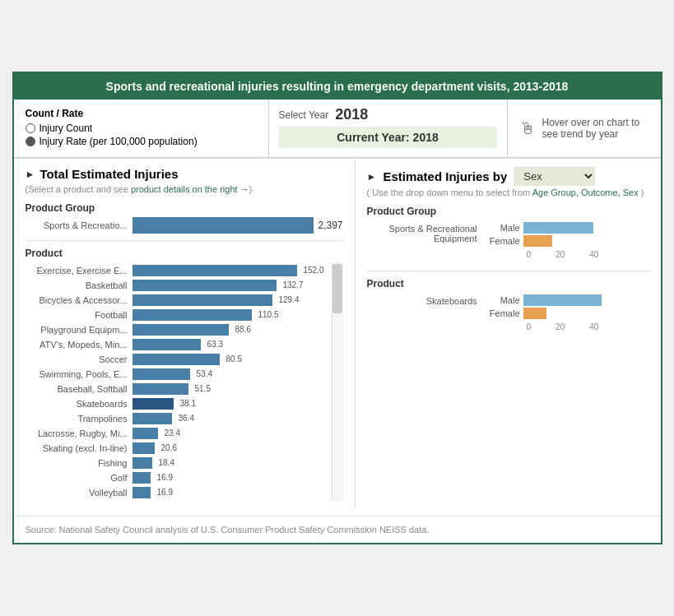 The width and height of the screenshot is (674, 616). Describe the element at coordinates (79, 374) in the screenshot. I see `product-name: Swimming, Pools, E...` at that location.